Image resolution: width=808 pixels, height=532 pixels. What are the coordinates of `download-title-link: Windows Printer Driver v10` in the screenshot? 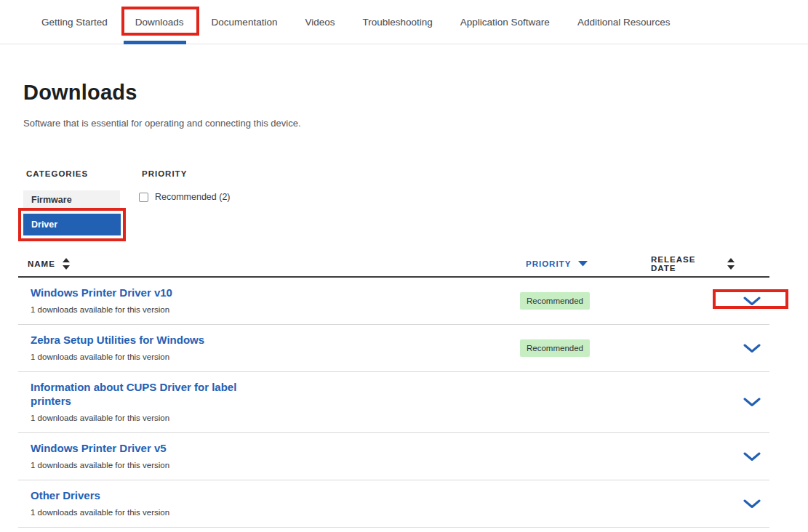 It's located at (147, 292).